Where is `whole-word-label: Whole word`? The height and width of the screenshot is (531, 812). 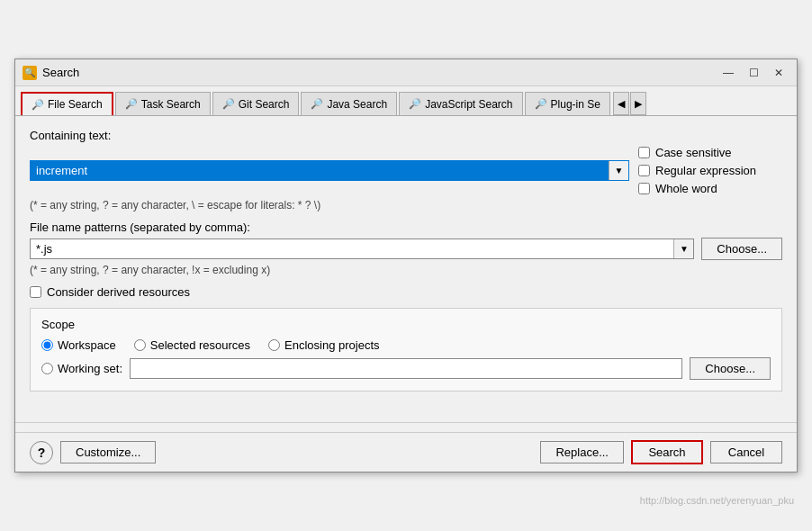
whole-word-label: Whole word is located at coordinates (686, 189).